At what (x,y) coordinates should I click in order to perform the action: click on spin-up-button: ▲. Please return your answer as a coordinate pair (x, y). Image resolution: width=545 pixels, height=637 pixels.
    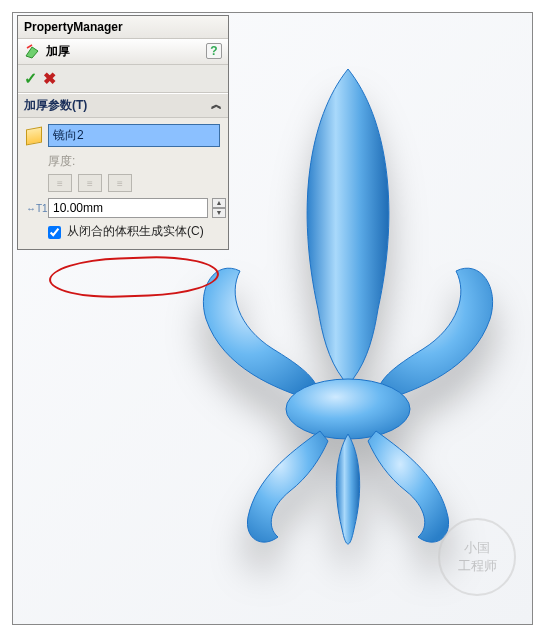
    Looking at the image, I should click on (219, 203).